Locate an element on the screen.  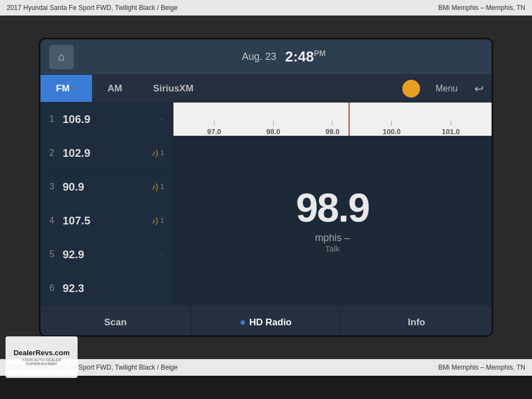
frequency-ruler: 97.0 98.0 99.0 100.0 is located at coordinates (332, 119).